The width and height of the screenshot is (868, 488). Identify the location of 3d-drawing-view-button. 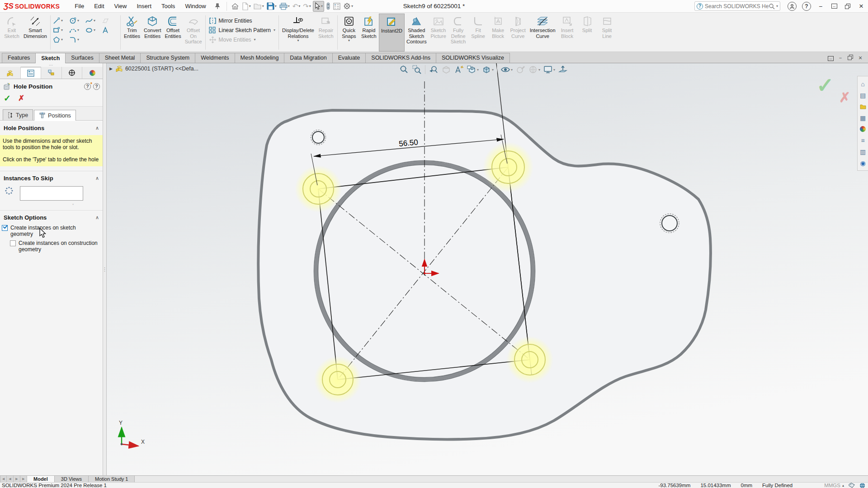
(563, 70).